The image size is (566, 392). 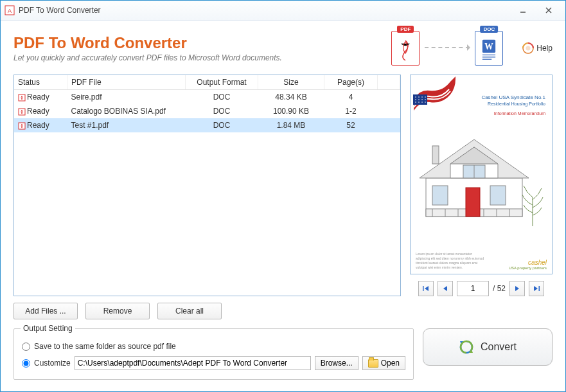 What do you see at coordinates (481, 261) in the screenshot?
I see `preview-footer: Lorem ipsum dolor sit amet consectetur a…` at bounding box center [481, 261].